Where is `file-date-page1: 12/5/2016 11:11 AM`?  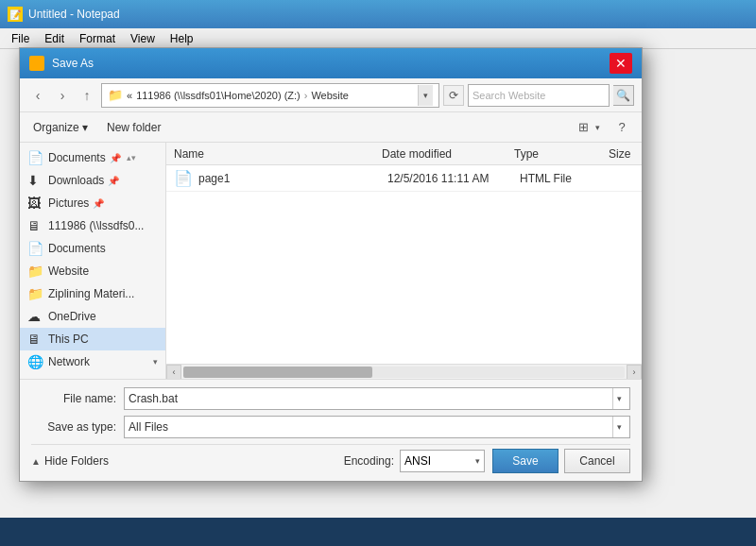 file-date-page1: 12/5/2016 11:11 AM is located at coordinates (454, 179).